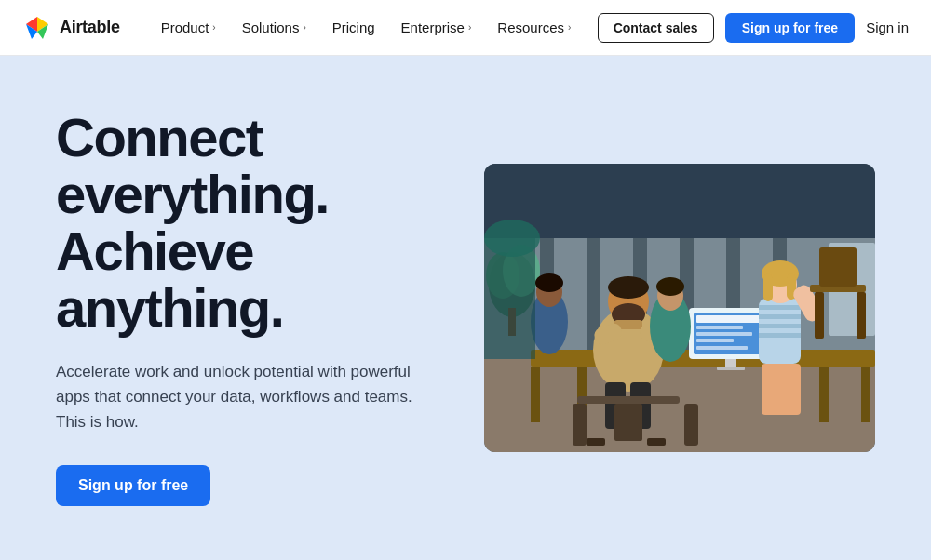 The width and height of the screenshot is (931, 560). What do you see at coordinates (655, 28) in the screenshot?
I see `contact-sales-button: Contact sales` at bounding box center [655, 28].